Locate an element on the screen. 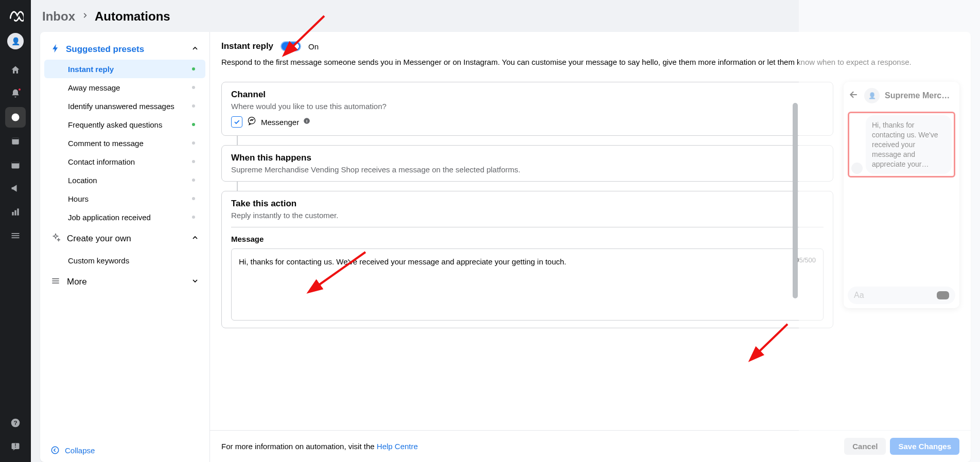  help-centre-link: Help Centre is located at coordinates (397, 447).